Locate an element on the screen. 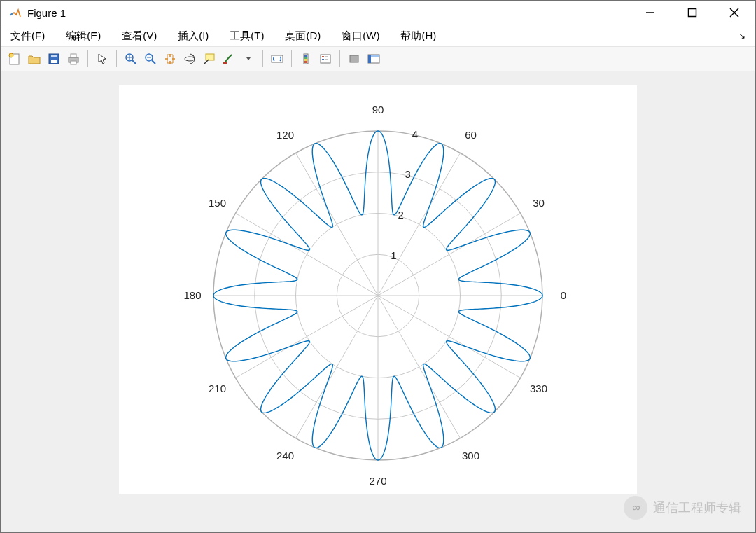 The image size is (756, 533). svg-text: 270 is located at coordinates (378, 480).